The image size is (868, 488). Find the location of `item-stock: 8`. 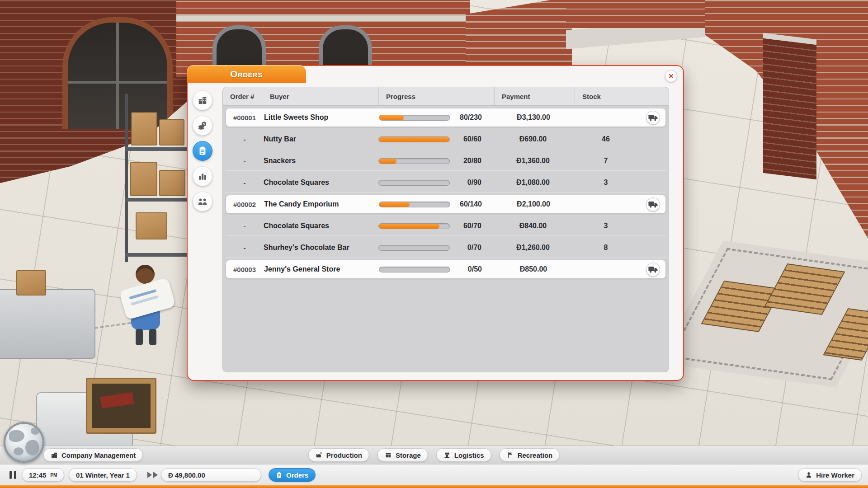

item-stock: 8 is located at coordinates (606, 248).